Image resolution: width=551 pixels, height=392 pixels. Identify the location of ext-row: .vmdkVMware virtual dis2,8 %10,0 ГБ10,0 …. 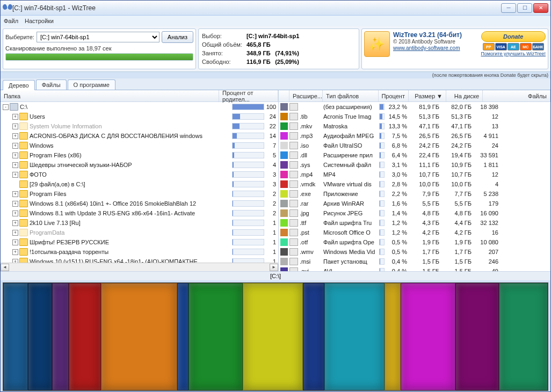
(415, 184).